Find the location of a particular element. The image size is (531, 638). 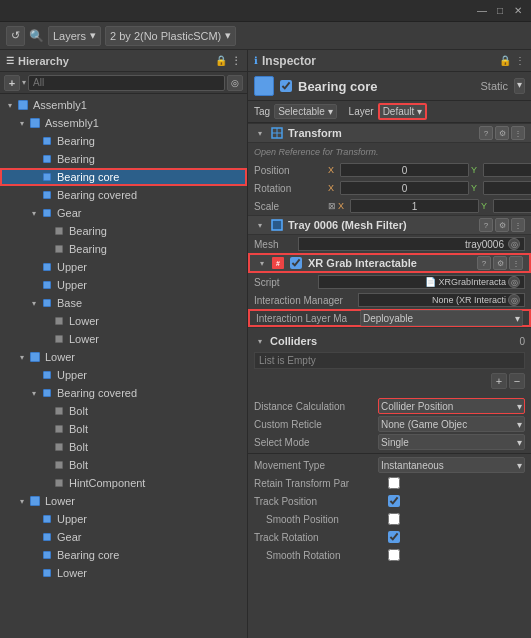

tree-item-upper2: ▷ Upper is located at coordinates (124, 285).